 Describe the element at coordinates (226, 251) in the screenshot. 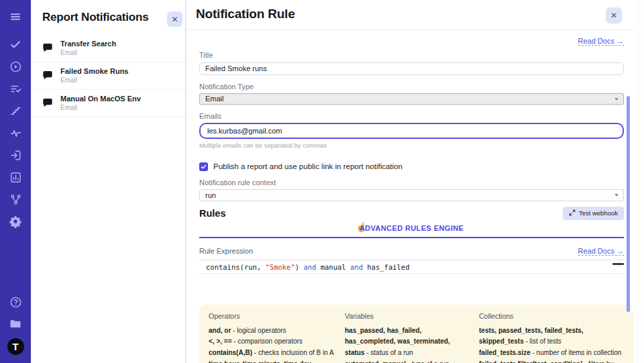

I see `rule-expression-label: Rule Expression` at that location.